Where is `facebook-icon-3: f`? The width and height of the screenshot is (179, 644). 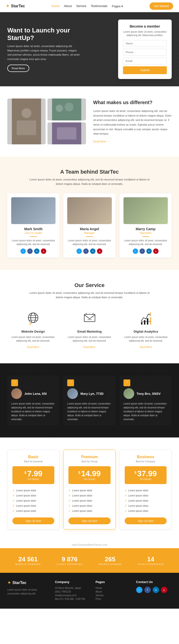 facebook-icon-3: f is located at coordinates (142, 251).